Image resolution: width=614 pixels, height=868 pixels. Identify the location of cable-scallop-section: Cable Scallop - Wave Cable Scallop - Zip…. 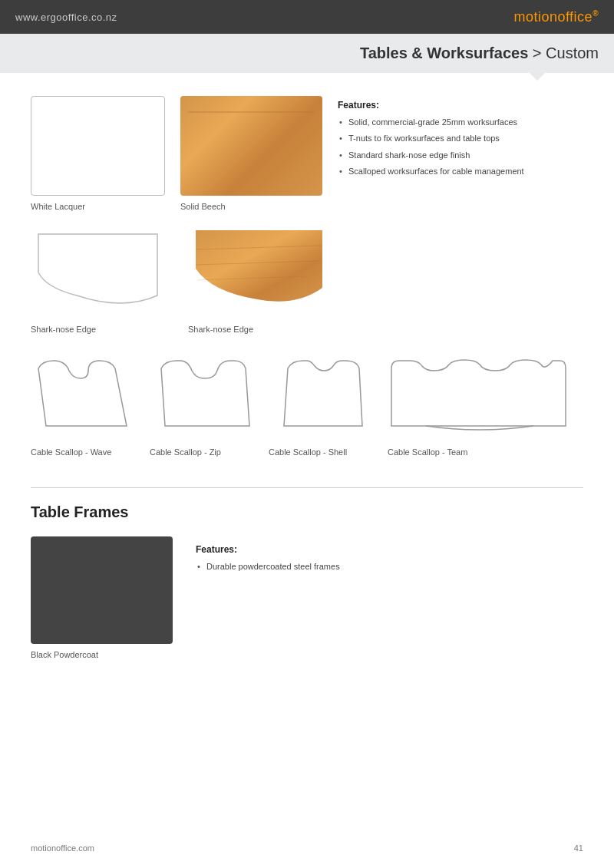
(307, 407).